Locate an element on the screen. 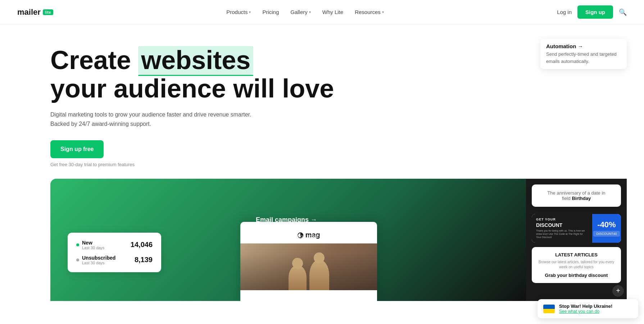  logo: mailer lite is located at coordinates (35, 12).